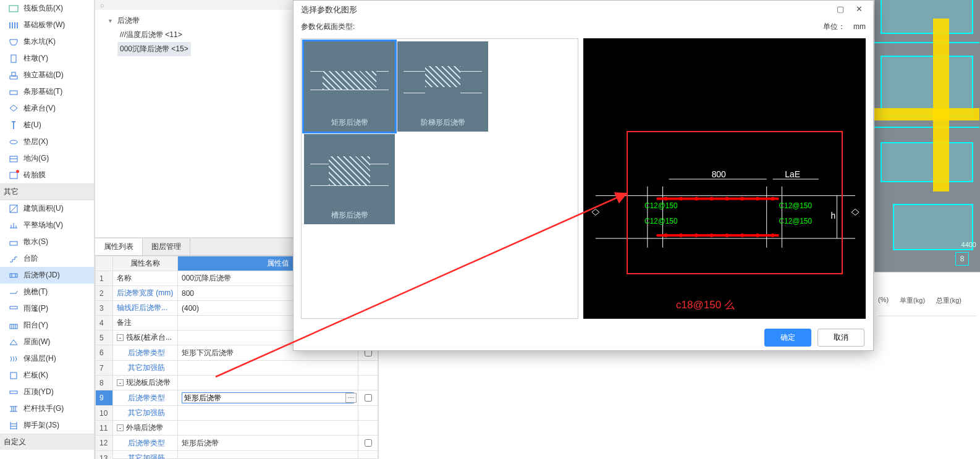  Describe the element at coordinates (14, 276) in the screenshot. I see `postcast-icon` at that location.